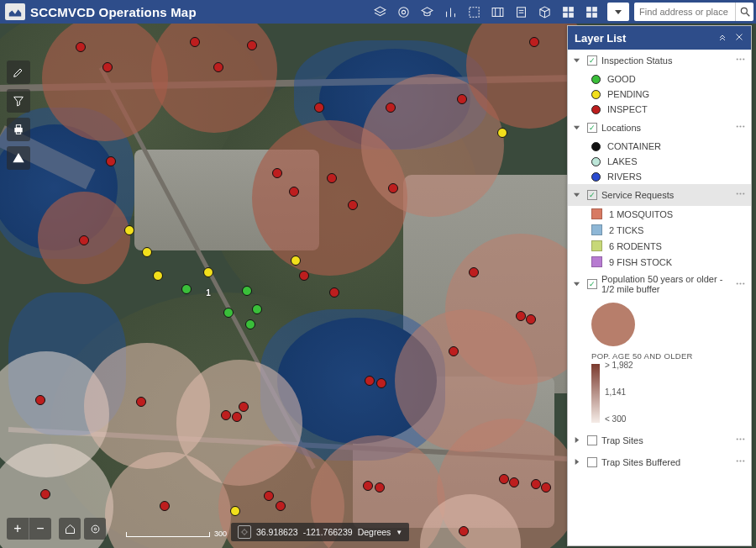 This screenshot has height=548, width=756. I want to click on note-icon, so click(521, 12).